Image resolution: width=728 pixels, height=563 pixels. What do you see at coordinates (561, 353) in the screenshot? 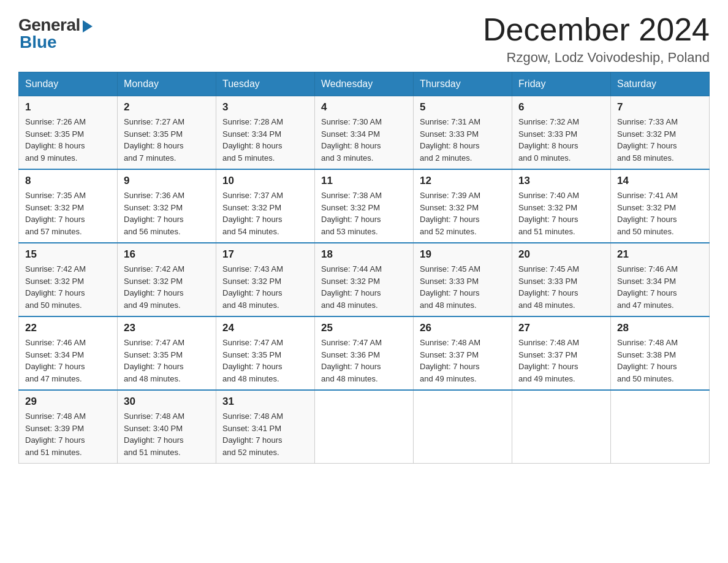
I see `calendar-cell: 27Sunrise: 7:48 AMSunset: 3:37 PMDayligh…` at bounding box center [561, 353].